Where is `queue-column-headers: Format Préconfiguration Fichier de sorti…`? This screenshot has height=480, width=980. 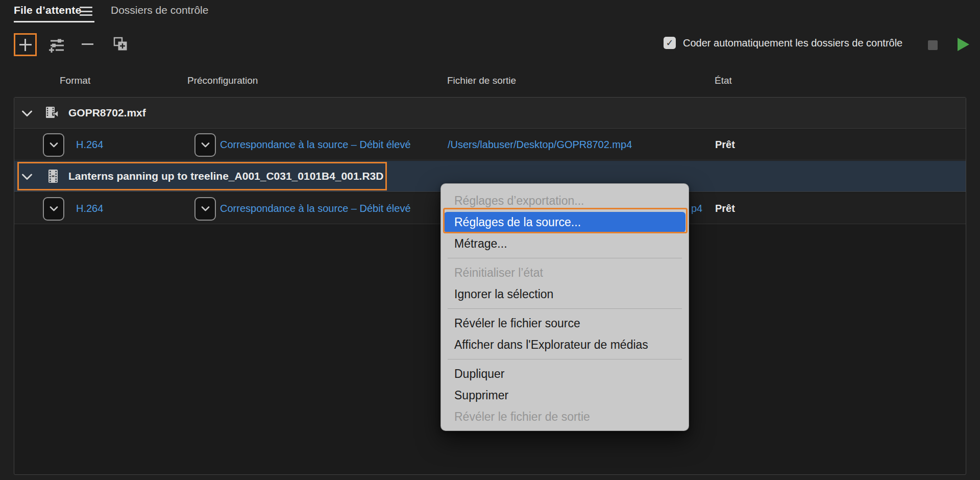
queue-column-headers: Format Préconfiguration Fichier de sorti… is located at coordinates (490, 81).